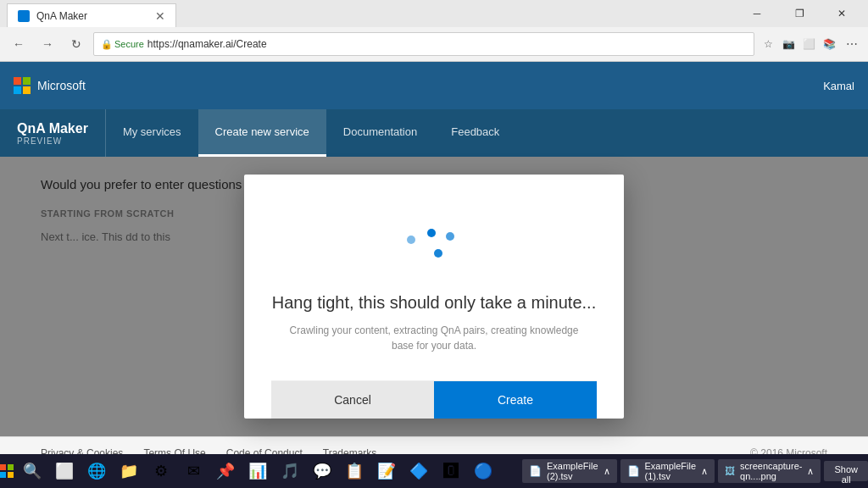 This screenshot has width=868, height=488. Describe the element at coordinates (32, 471) in the screenshot. I see `search-taskbar-icon: 🔍` at that location.